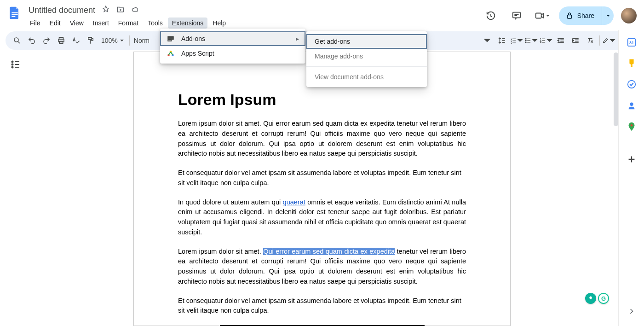 Image resolution: width=644 pixels, height=326 pixels. I want to click on menu-item-apps-script: Apps Script, so click(233, 53).